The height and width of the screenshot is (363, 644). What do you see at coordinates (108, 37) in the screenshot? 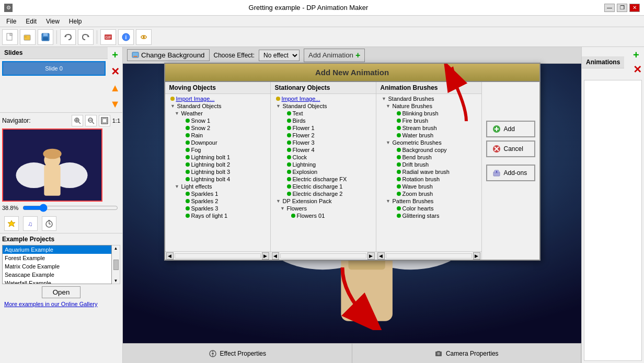
I see `export-button: GIF` at bounding box center [108, 37].